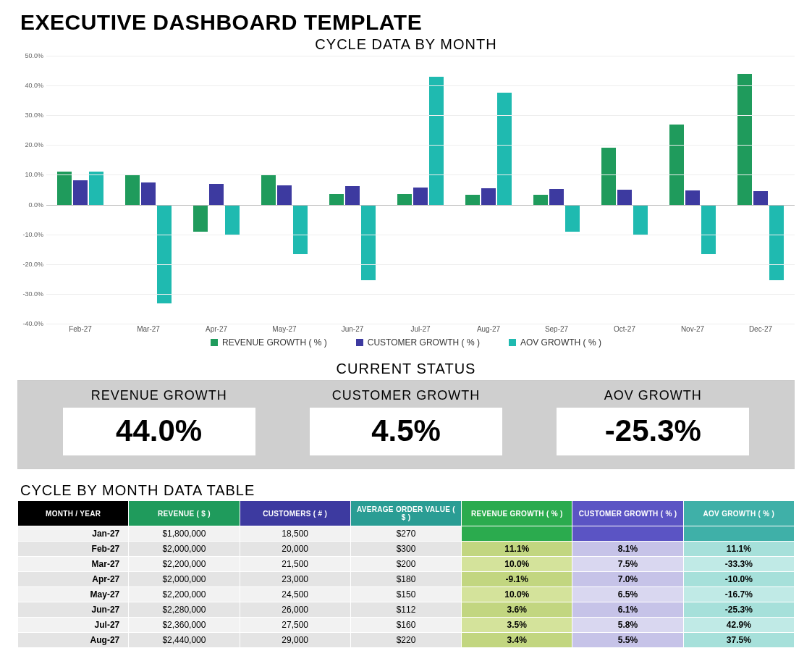 This screenshot has height=656, width=812. I want to click on cell-aov: $200, so click(405, 565).